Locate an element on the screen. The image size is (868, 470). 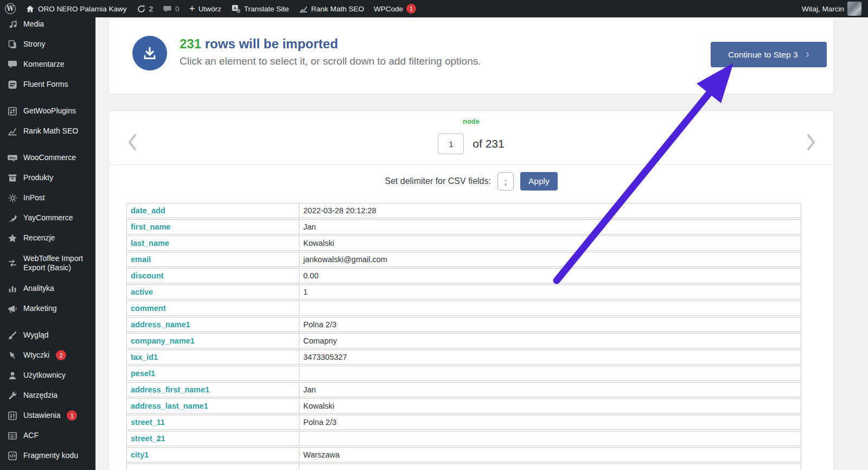
wp-logo-menu: W is located at coordinates (10, 9).